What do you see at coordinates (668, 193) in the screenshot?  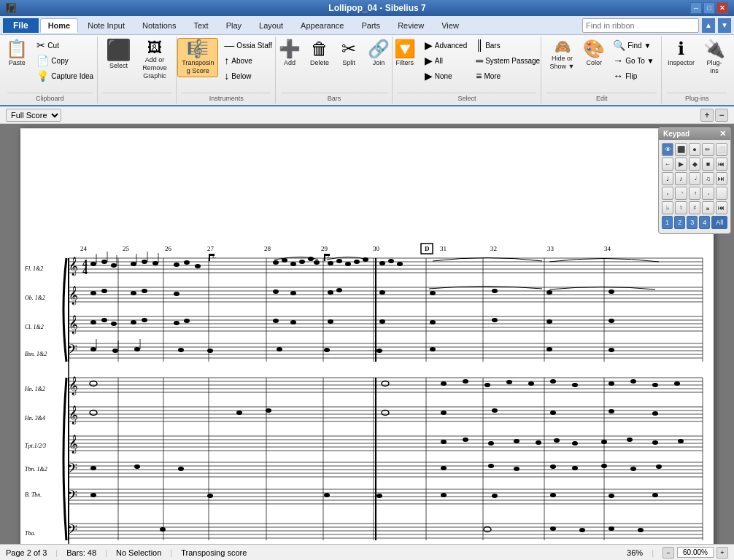 I see `keypad-dot1-button: ·` at bounding box center [668, 193].